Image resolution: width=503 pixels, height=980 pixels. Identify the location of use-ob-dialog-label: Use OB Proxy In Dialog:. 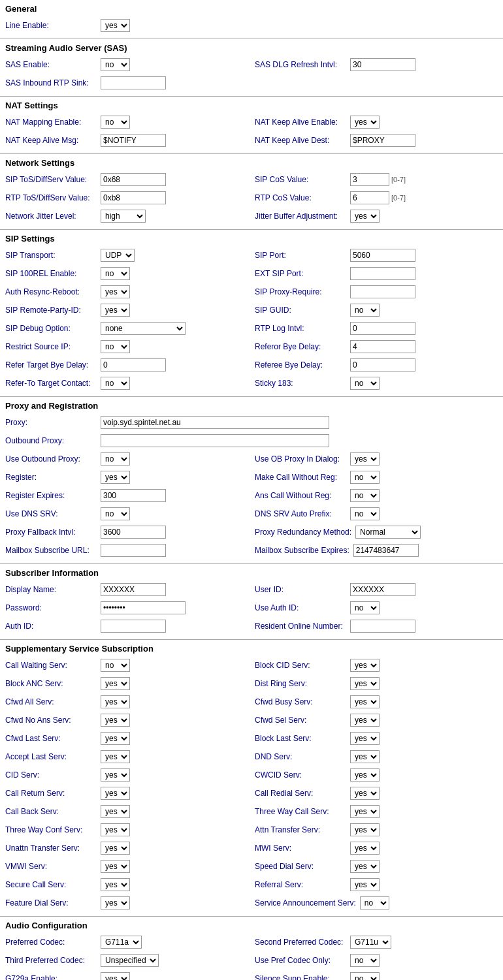
(300, 459).